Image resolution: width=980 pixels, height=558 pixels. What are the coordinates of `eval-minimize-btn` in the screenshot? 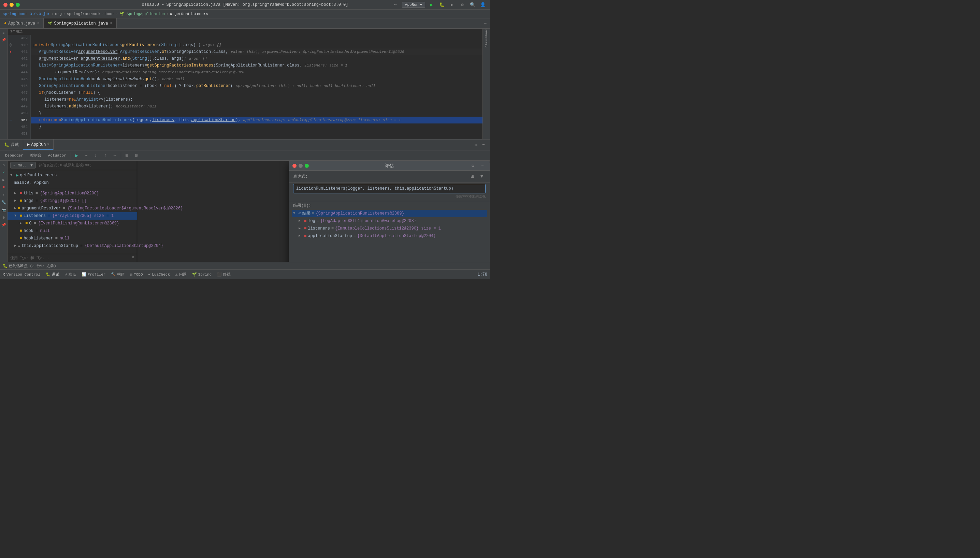 It's located at (301, 166).